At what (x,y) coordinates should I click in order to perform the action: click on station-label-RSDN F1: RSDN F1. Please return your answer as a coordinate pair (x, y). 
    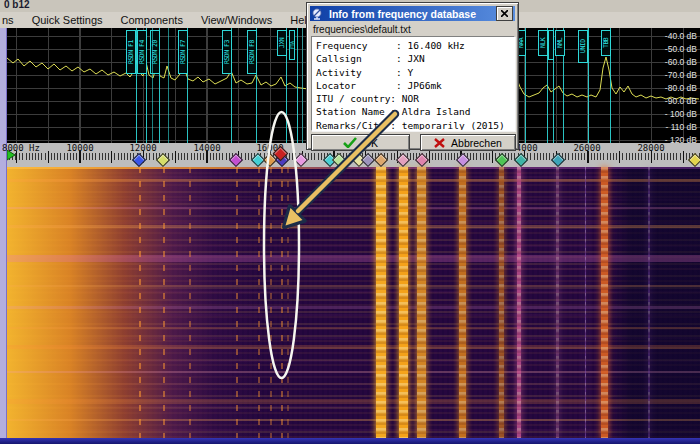
    Looking at the image, I should click on (131, 52).